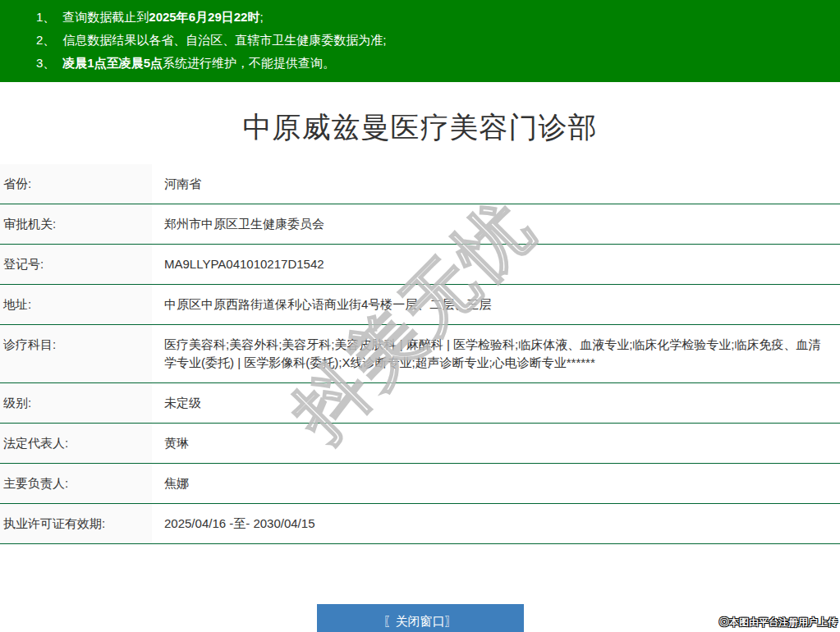 This screenshot has width=840, height=632. What do you see at coordinates (420, 404) in the screenshot?
I see `table-row-level: 级别: 未定级` at bounding box center [420, 404].